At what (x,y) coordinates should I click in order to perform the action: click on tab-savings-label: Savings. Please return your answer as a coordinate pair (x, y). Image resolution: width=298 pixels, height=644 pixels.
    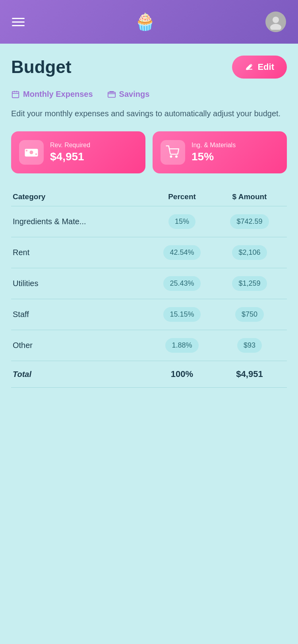
    Looking at the image, I should click on (134, 94).